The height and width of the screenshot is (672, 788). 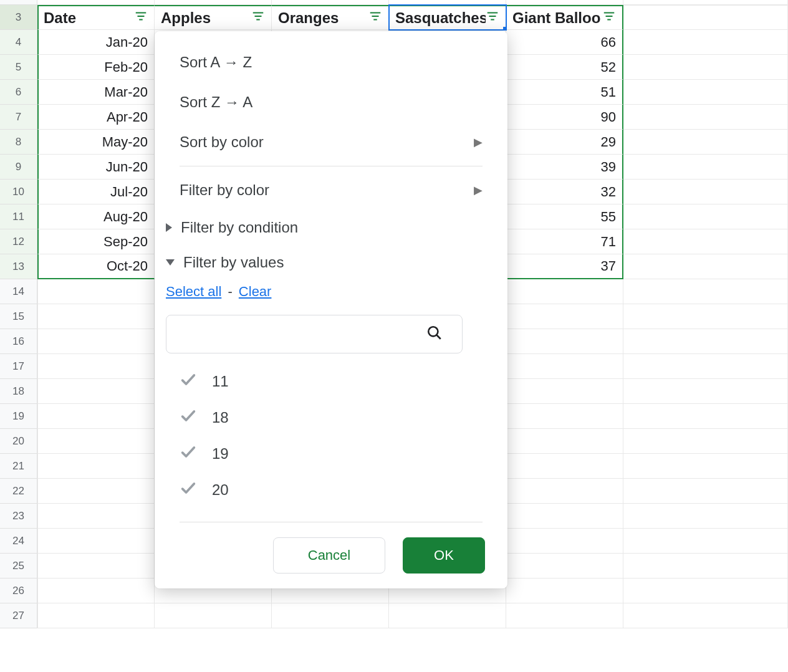 What do you see at coordinates (19, 342) in the screenshot?
I see `row-number: 16` at bounding box center [19, 342].